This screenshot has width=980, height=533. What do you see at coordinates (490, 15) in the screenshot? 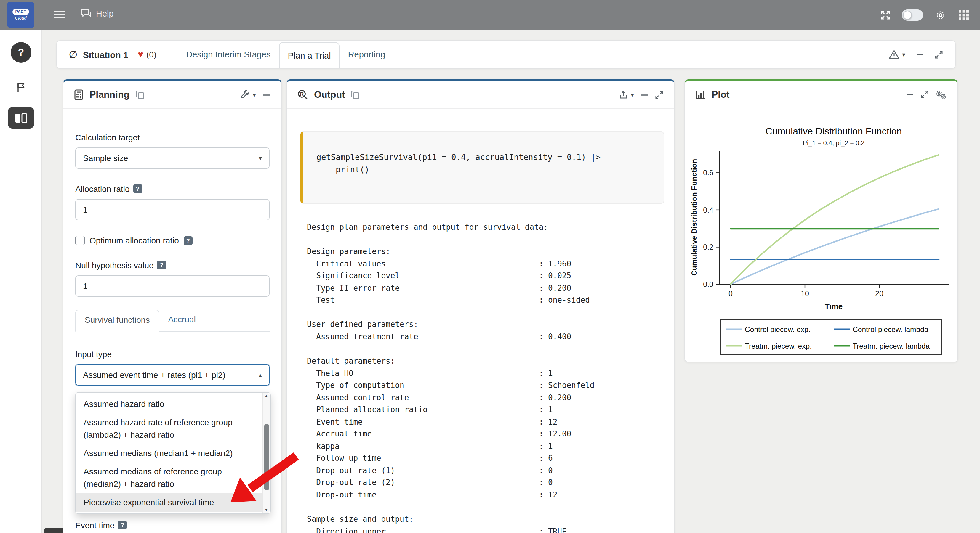
I see `topbar: PACT Cloud Help` at bounding box center [490, 15].